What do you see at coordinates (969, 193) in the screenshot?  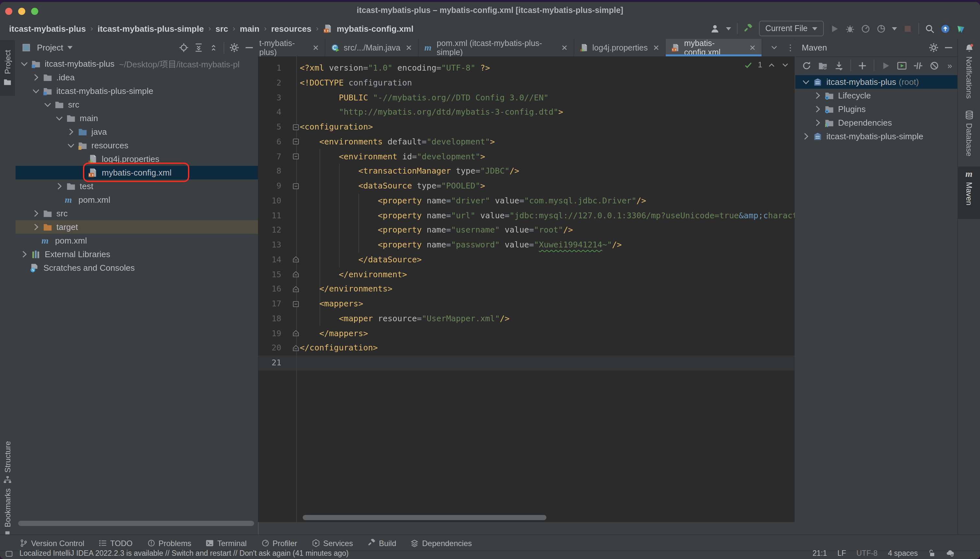 I see `tool-stripe-maven: m Maven` at bounding box center [969, 193].